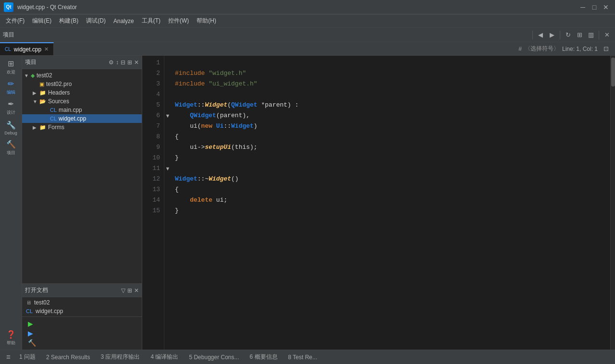  What do you see at coordinates (28, 49) in the screenshot?
I see `tab-label: widget.cpp` at bounding box center [28, 49].